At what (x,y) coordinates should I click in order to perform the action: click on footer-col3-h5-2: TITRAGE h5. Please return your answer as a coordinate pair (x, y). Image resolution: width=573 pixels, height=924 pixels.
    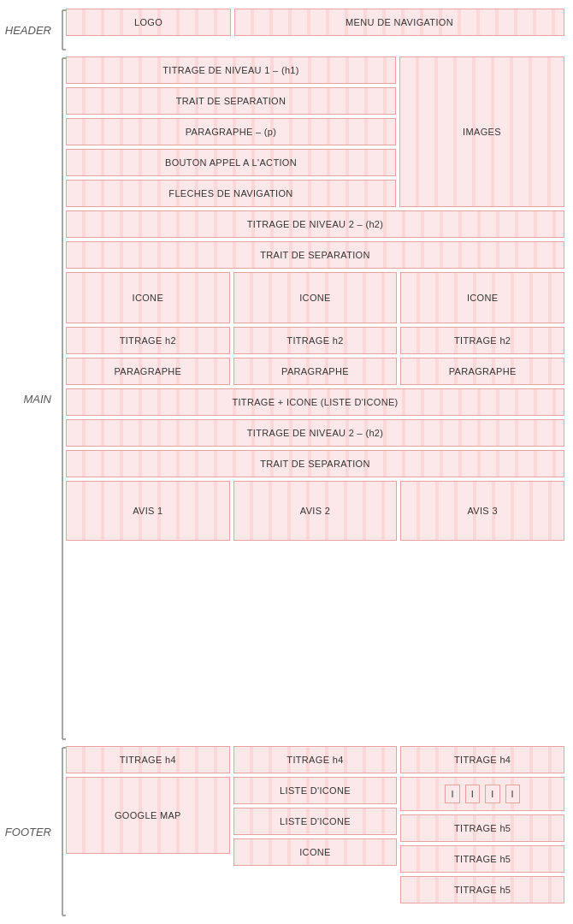
    Looking at the image, I should click on (482, 859).